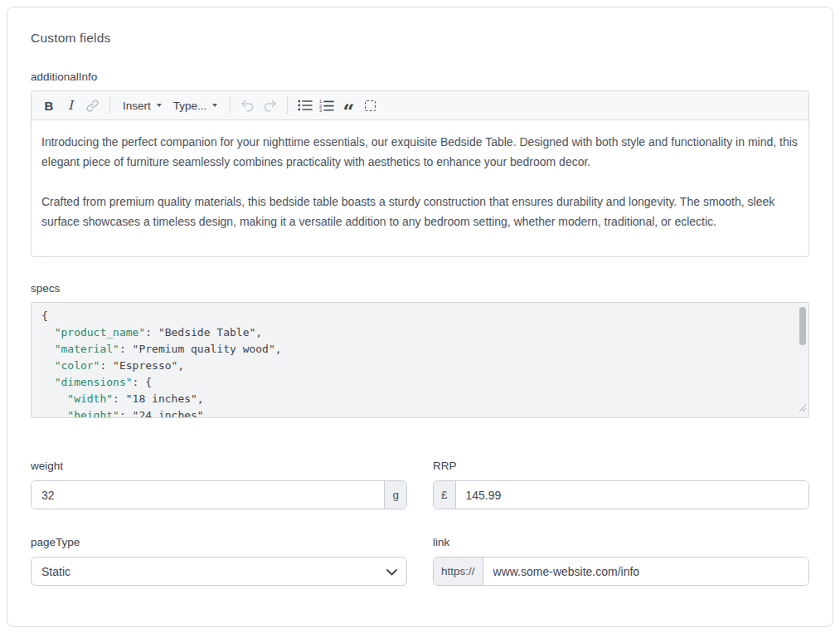 This screenshot has width=840, height=638. What do you see at coordinates (219, 494) in the screenshot?
I see `weight-input-group: g` at bounding box center [219, 494].